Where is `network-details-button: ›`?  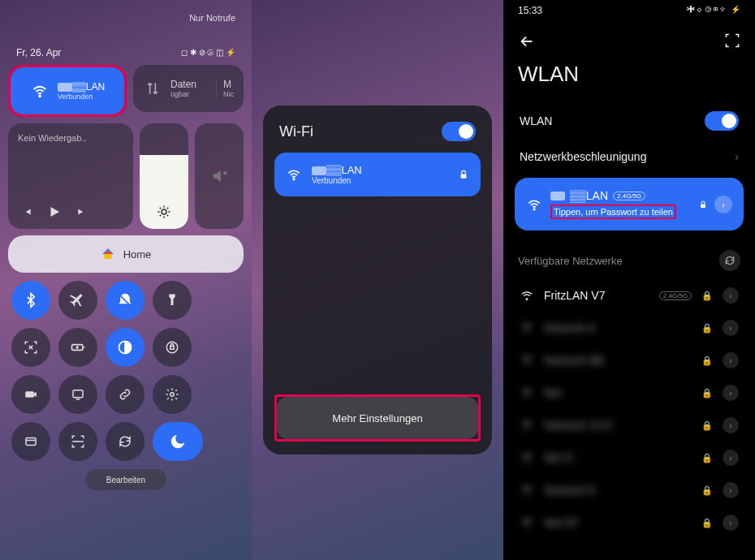
network-details-button: › is located at coordinates (723, 205).